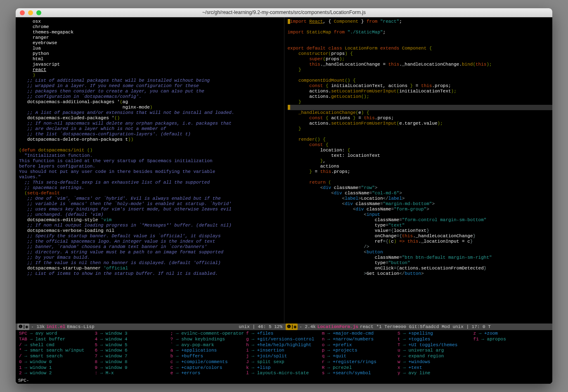 This screenshot has width=568, height=392. What do you see at coordinates (57, 351) in the screenshot?
I see `which-key-item: * → smart search w/input` at bounding box center [57, 351].